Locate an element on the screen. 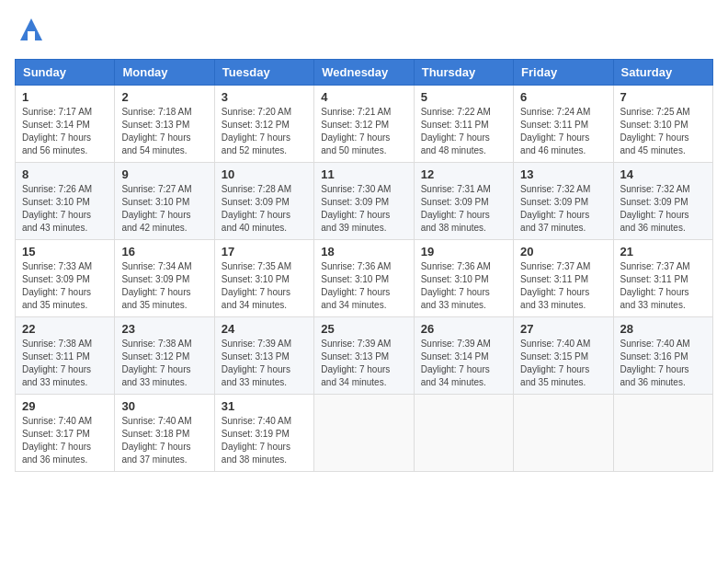 This screenshot has width=728, height=563. day-of-week-header: Monday is located at coordinates (165, 73).